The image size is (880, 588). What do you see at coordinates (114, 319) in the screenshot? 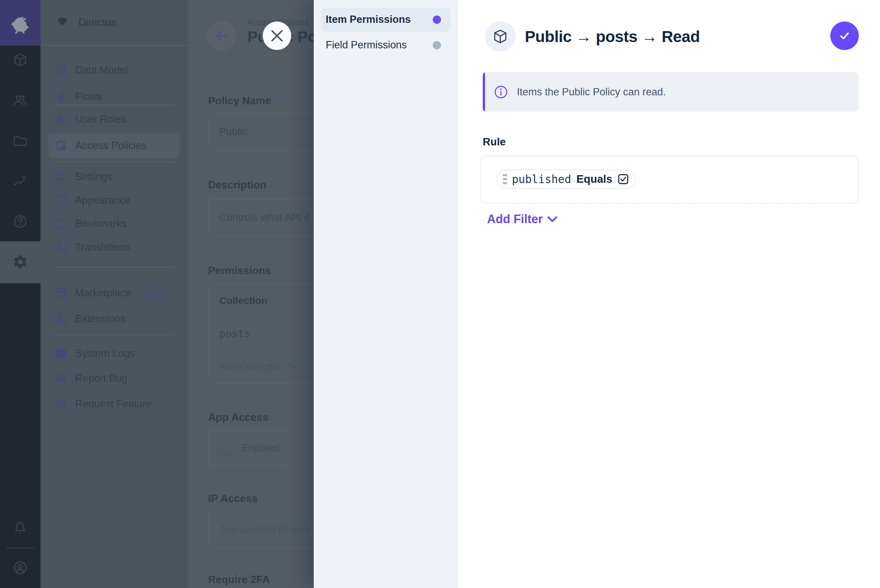
I see `sidebar-item-extensions: Extensions` at bounding box center [114, 319].